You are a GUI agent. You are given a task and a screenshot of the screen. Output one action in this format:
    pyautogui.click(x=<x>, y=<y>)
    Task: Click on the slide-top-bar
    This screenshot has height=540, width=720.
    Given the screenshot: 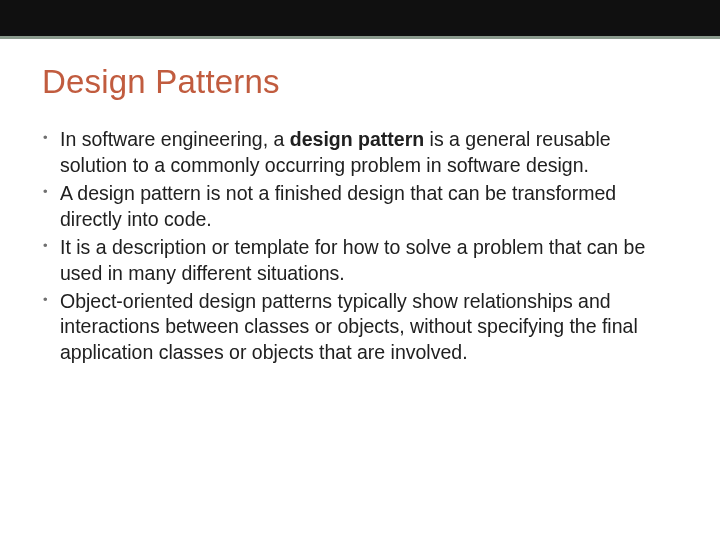 What is the action you would take?
    pyautogui.click(x=360, y=18)
    